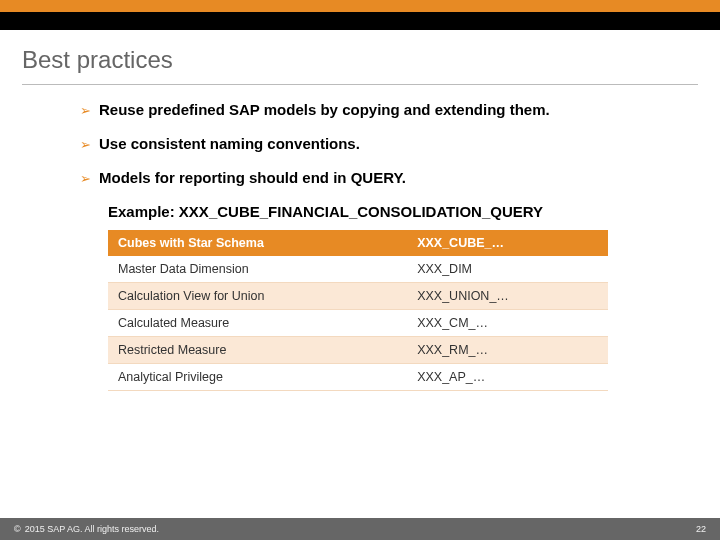  What do you see at coordinates (358, 378) in the screenshot?
I see `table-row: Analytical Privilege XXX_AP_…` at bounding box center [358, 378].